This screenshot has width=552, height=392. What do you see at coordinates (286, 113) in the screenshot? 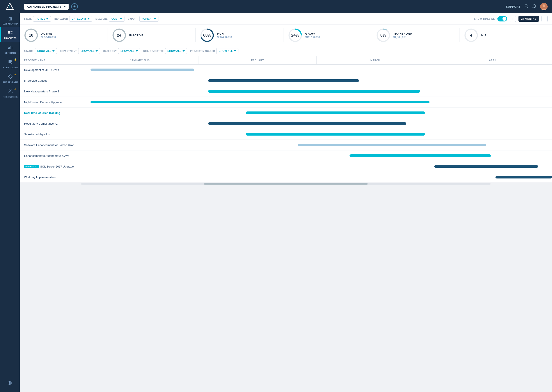
I see `table-row: Real-time Courier Tracking` at bounding box center [286, 113].